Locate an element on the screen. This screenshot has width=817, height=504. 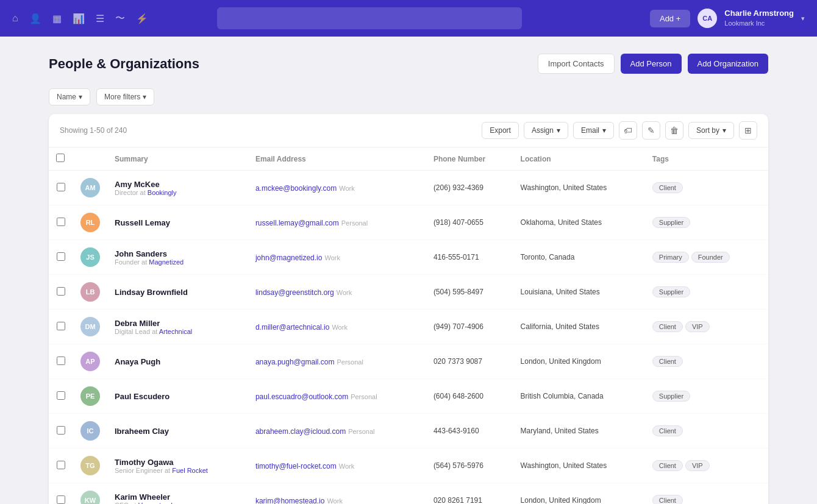
name-filter-button: Name ▾ is located at coordinates (70, 97).